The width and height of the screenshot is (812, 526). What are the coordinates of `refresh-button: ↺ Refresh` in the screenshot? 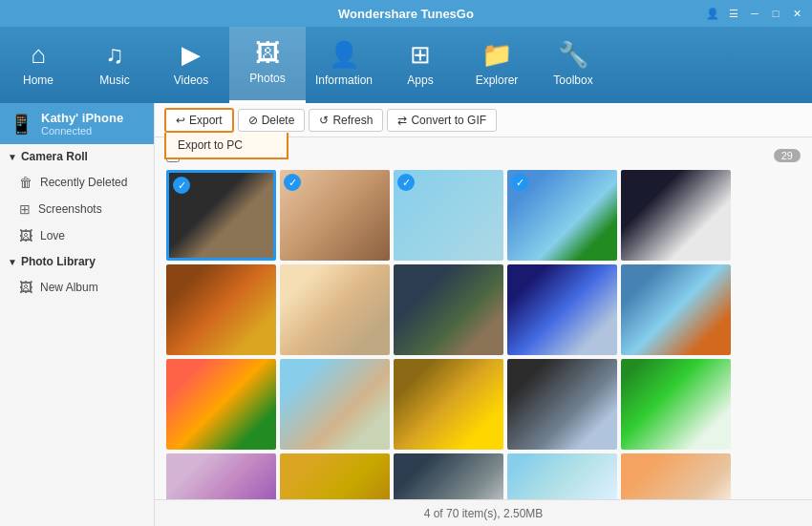 It's located at (346, 120).